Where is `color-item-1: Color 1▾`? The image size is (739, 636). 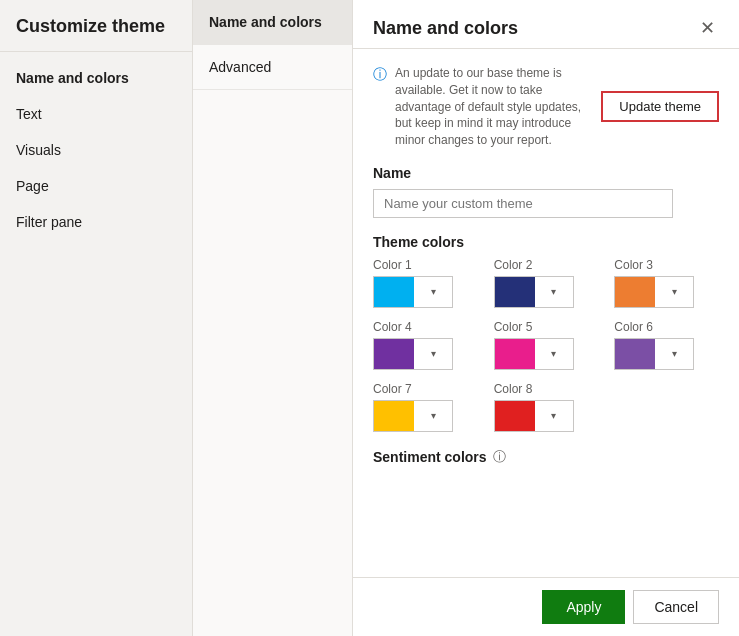 color-item-1: Color 1▾ is located at coordinates (426, 283).